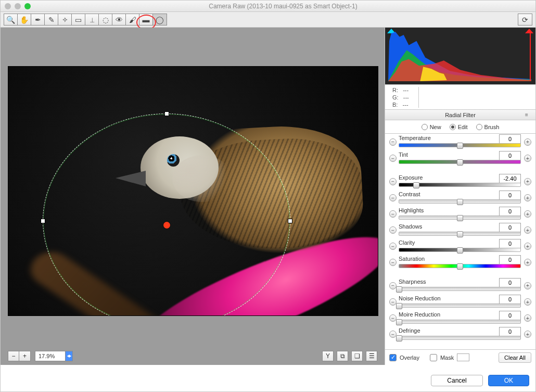 The image size is (536, 392). Describe the element at coordinates (79, 20) in the screenshot. I see `crop-tool: ▭` at that location.